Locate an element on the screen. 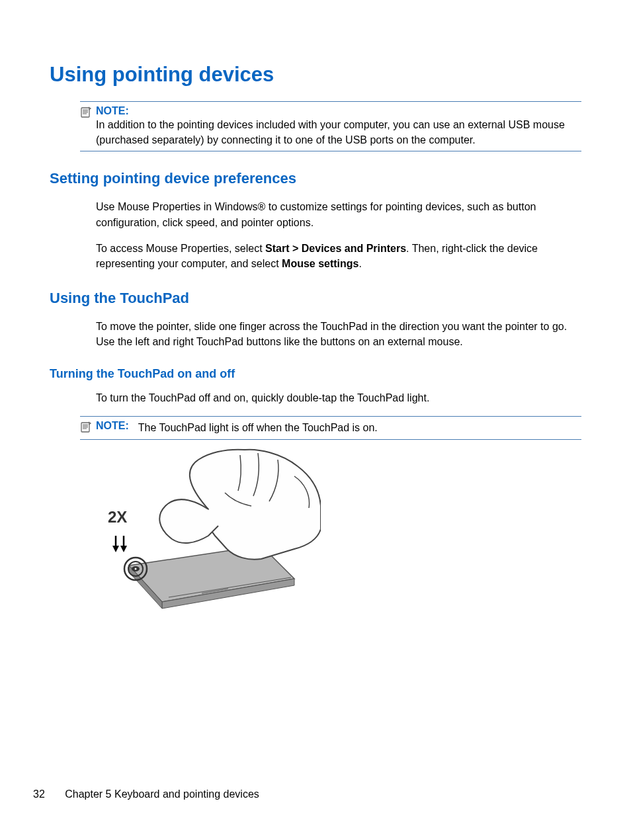 This screenshot has height=840, width=631. text-fragment: . is located at coordinates (360, 263).